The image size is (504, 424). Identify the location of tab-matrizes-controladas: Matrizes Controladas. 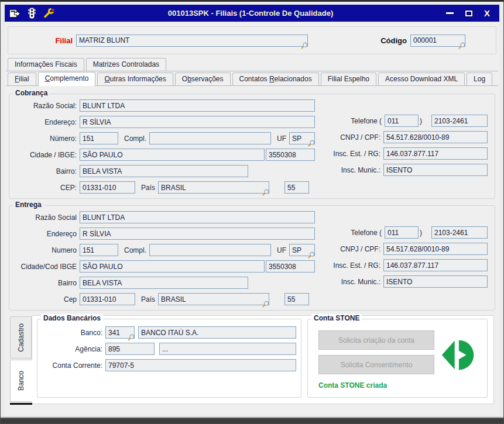
(126, 64).